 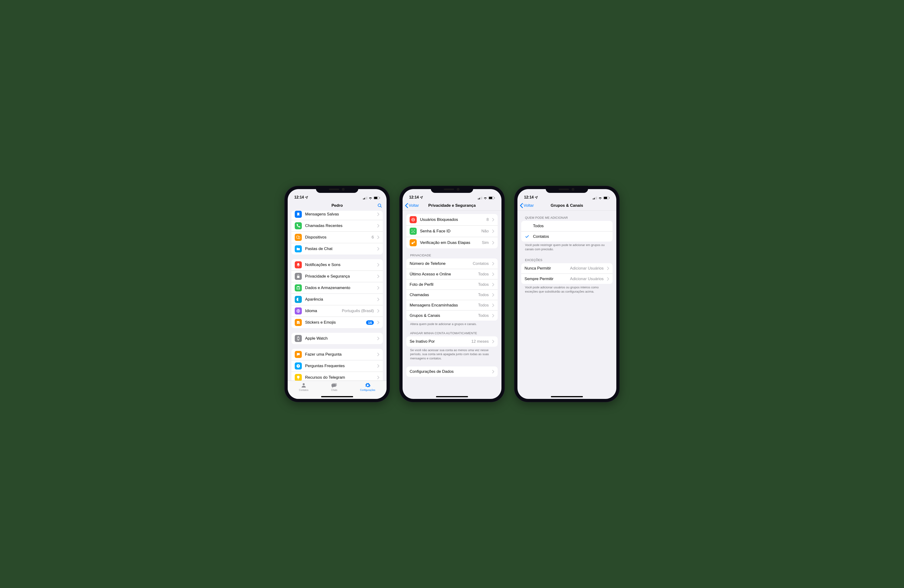 I want to click on tab-label: Contatos, so click(x=304, y=390).